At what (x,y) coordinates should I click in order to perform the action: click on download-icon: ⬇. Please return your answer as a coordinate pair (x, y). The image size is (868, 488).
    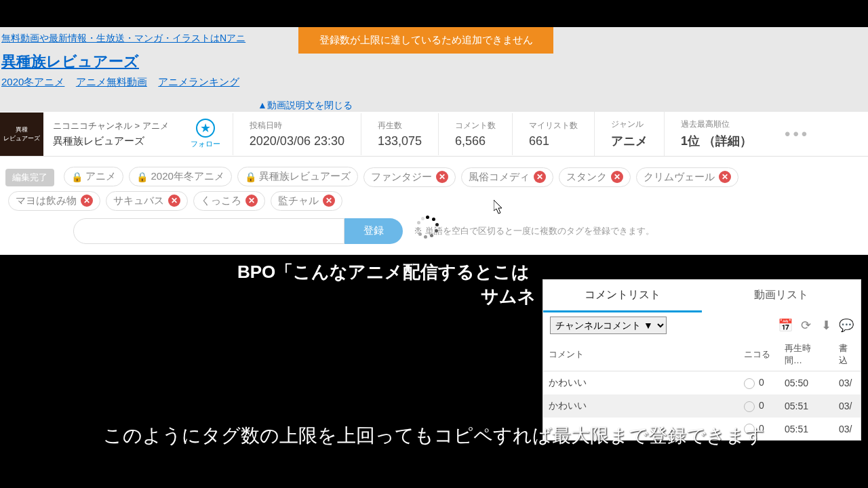
    Looking at the image, I should click on (826, 325).